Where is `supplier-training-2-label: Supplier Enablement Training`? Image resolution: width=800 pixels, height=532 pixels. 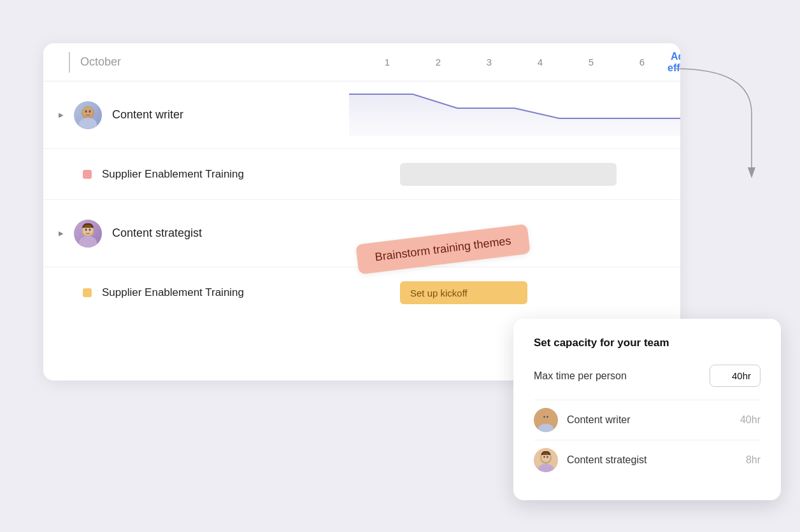
supplier-training-2-label: Supplier Enablement Training is located at coordinates (196, 293).